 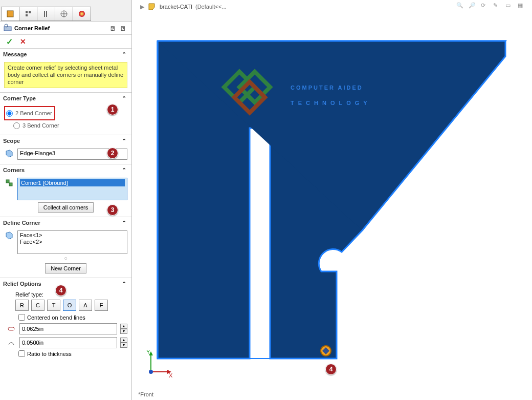 I want to click on view-triad: Y X, so click(x=159, y=364).